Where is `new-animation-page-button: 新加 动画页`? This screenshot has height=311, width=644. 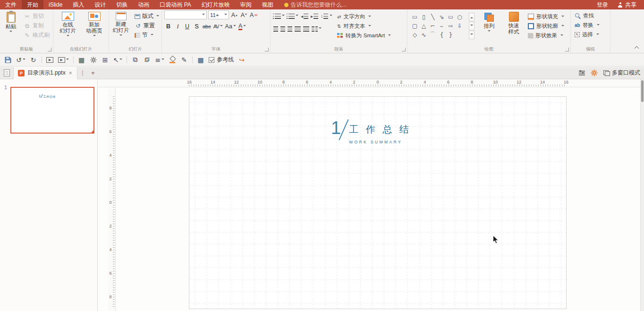 new-animation-page-button: 新加 动画页 is located at coordinates (94, 25).